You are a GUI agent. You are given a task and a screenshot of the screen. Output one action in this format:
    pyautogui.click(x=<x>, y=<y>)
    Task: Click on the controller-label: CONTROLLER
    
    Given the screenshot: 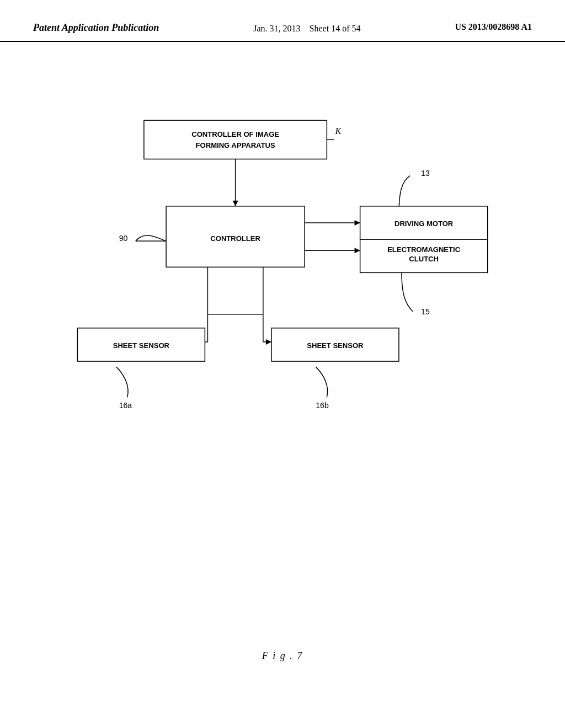 What is the action you would take?
    pyautogui.click(x=235, y=238)
    